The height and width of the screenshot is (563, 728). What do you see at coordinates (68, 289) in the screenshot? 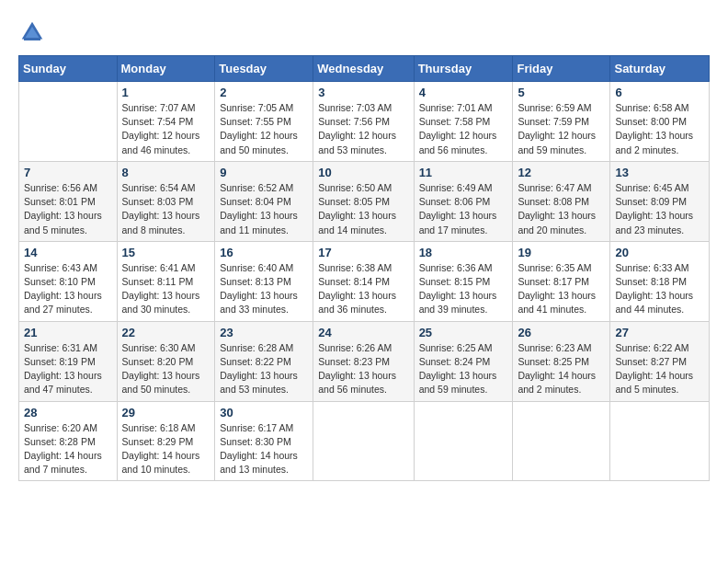
I see `day-info: Sunrise: 6:43 AMSunset: 8:10 PMDaylight:…` at bounding box center [68, 289].